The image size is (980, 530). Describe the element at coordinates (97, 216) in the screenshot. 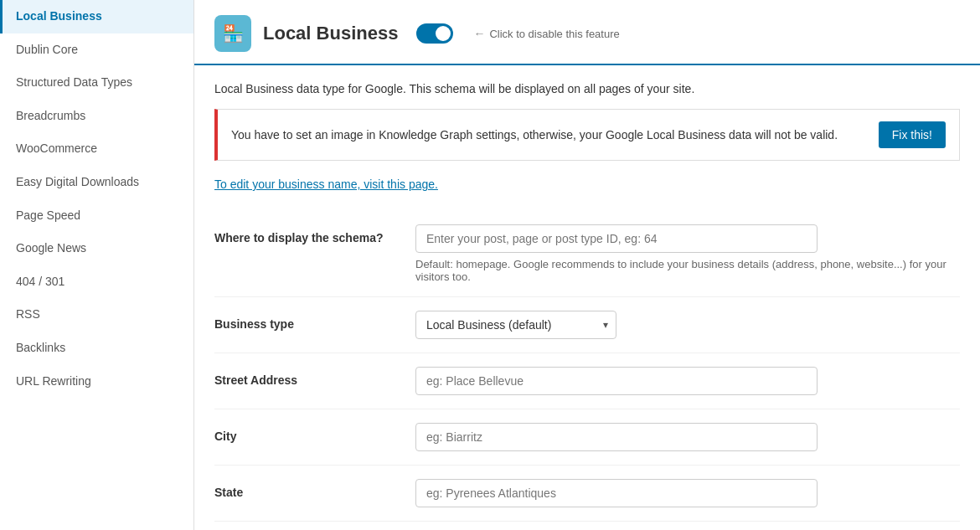

I see `sidebar-item-page-speed: Page Speed` at that location.